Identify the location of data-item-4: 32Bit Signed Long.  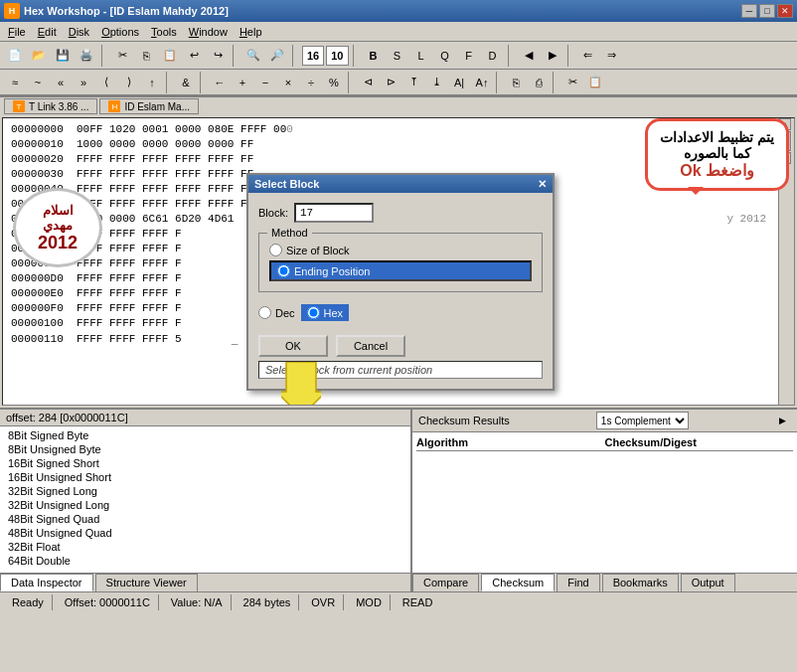
(205, 491).